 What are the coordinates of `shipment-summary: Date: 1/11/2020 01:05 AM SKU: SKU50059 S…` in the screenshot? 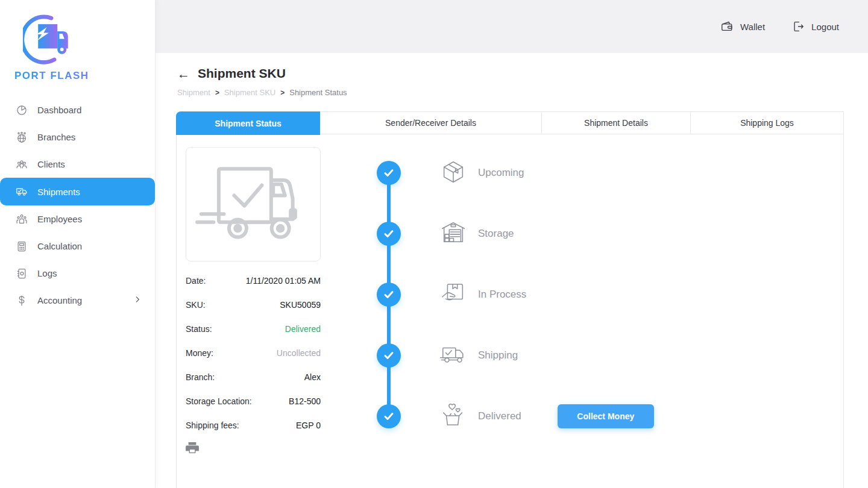 It's located at (253, 302).